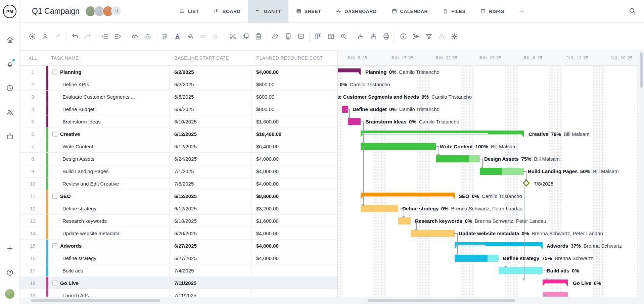  What do you see at coordinates (294, 134) in the screenshot?
I see `planned-resource-cost-cell: $18,400.00` at bounding box center [294, 134].